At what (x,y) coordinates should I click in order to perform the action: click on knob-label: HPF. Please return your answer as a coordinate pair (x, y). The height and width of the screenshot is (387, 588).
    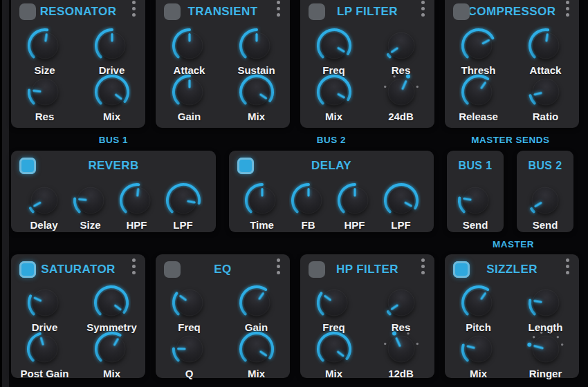
    Looking at the image, I should click on (137, 225).